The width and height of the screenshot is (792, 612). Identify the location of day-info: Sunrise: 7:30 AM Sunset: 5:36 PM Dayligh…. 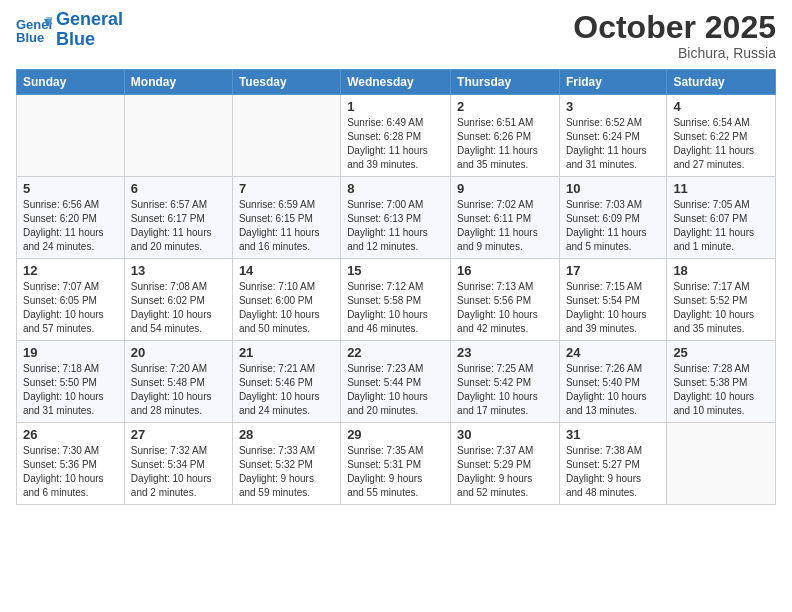
(70, 472).